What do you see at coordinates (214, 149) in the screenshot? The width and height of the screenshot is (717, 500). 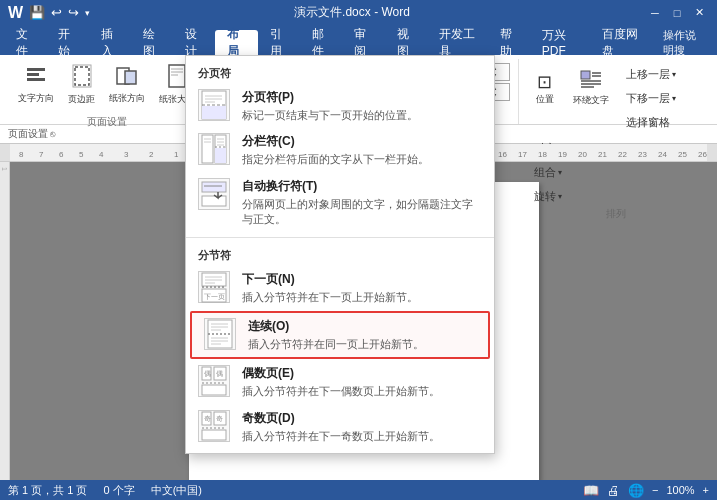 I see `col-break-icon` at bounding box center [214, 149].